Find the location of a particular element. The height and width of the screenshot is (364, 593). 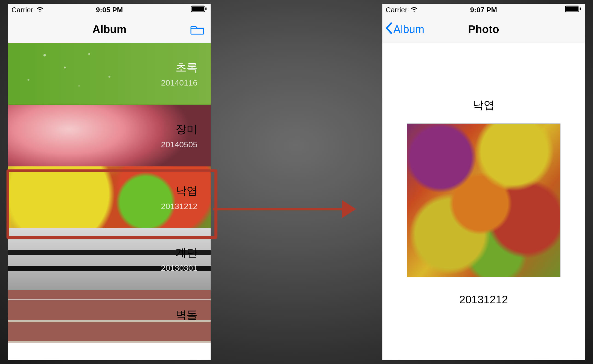

clock-label: 9:07 PM is located at coordinates (484, 10).